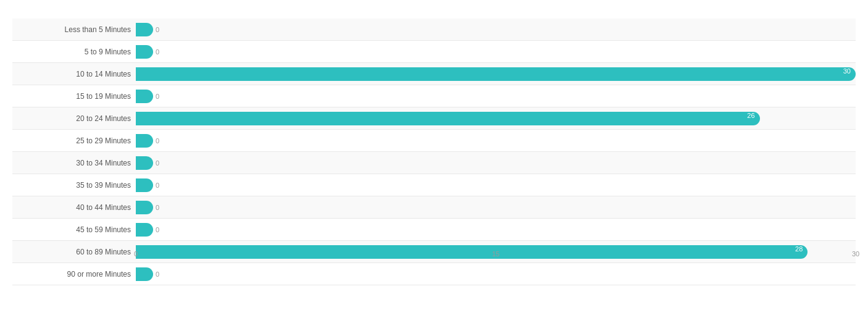  What do you see at coordinates (74, 252) in the screenshot?
I see `bar-label: 60 to 89 Minutes` at bounding box center [74, 252].